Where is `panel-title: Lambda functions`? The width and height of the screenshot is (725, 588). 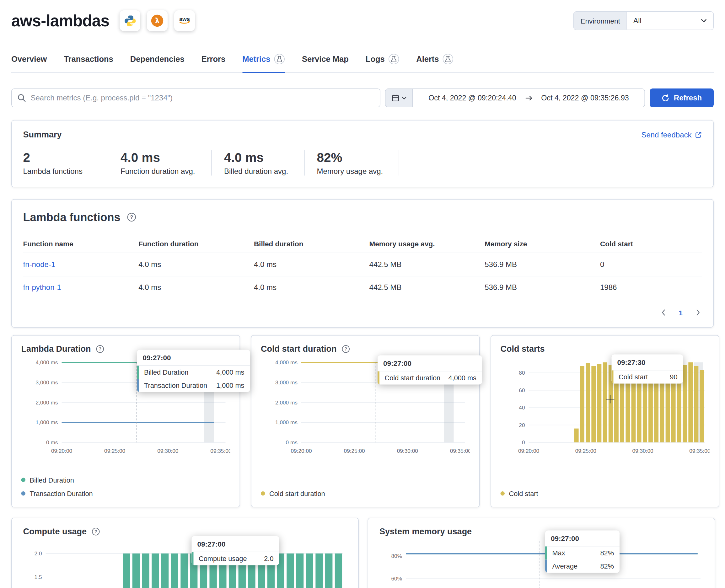
panel-title: Lambda functions is located at coordinates (72, 217).